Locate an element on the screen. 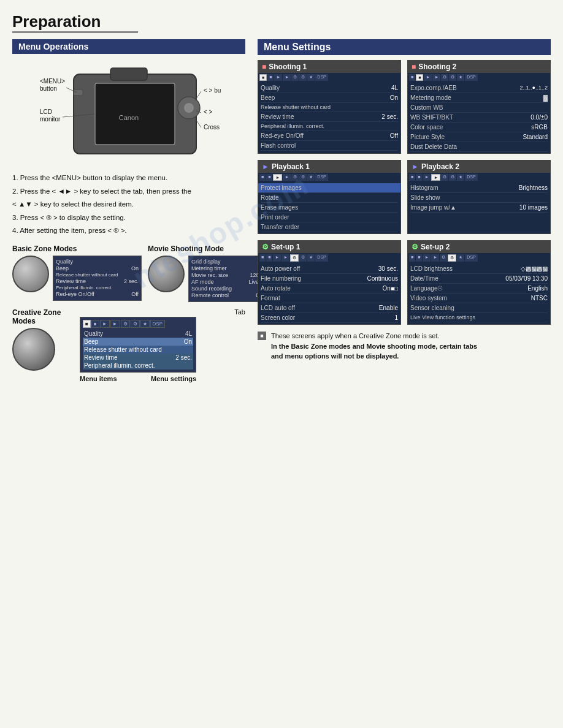  menu-settings-label: Menu settings is located at coordinates (174, 379).